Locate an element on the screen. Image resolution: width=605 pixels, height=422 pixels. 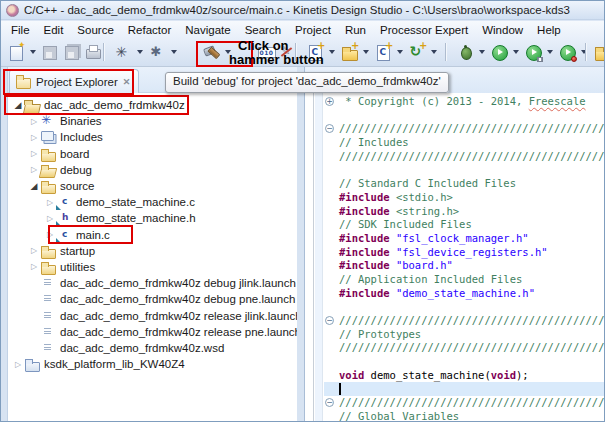
menu-project: Project is located at coordinates (313, 30).